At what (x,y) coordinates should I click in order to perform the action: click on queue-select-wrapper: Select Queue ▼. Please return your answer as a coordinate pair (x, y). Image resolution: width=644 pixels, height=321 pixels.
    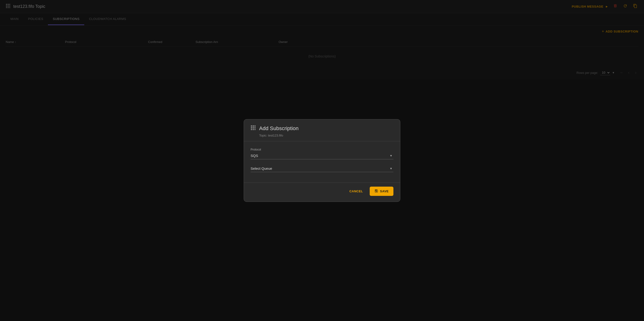
    Looking at the image, I should click on (322, 169).